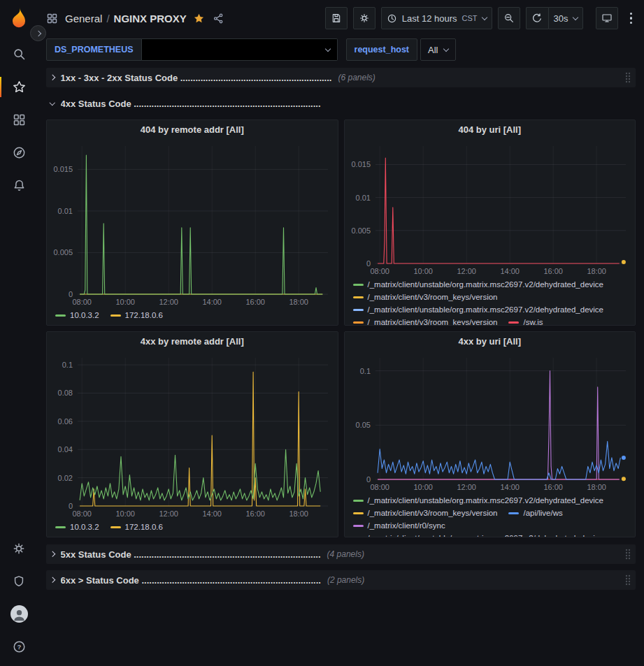 This screenshot has height=666, width=644. What do you see at coordinates (19, 87) in the screenshot?
I see `starred-icon` at bounding box center [19, 87].